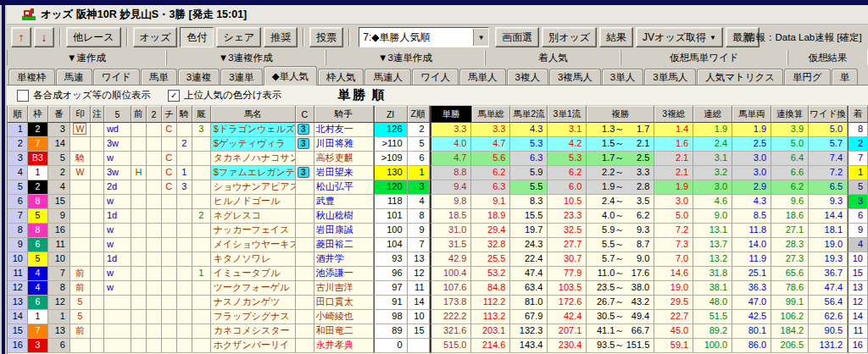  Describe the element at coordinates (202, 114) in the screenshot. I see `column-header-厩: 厩` at that location.